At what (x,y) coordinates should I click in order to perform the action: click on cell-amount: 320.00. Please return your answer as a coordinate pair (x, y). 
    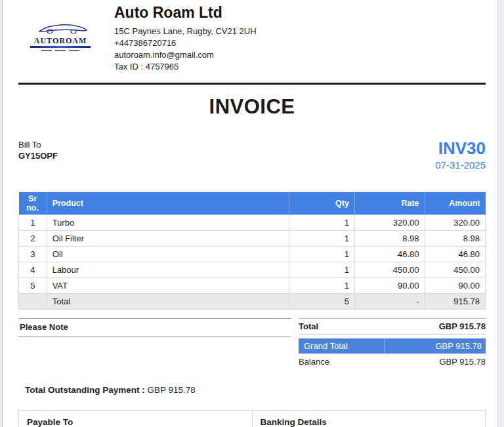
    Looking at the image, I should click on (455, 223).